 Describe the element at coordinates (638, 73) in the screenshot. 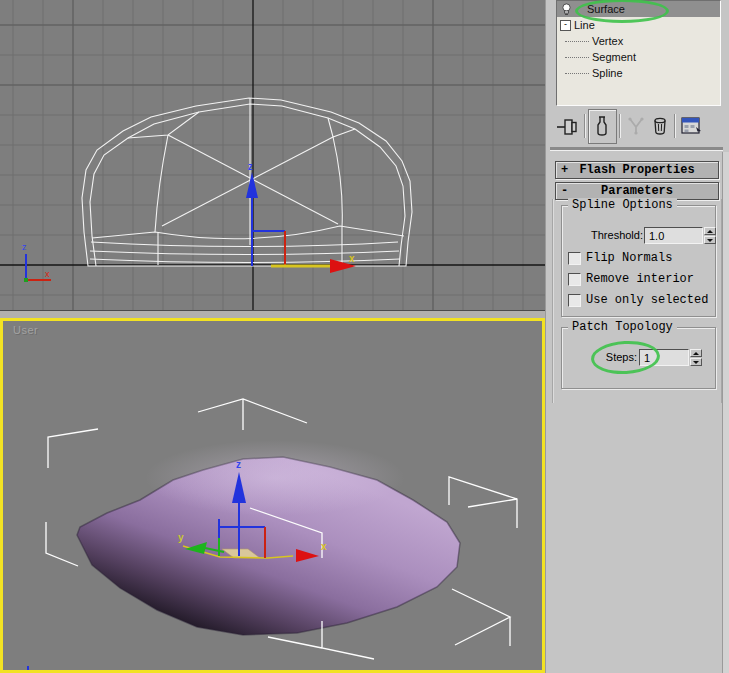

I see `stack-item-spline: Spline` at that location.